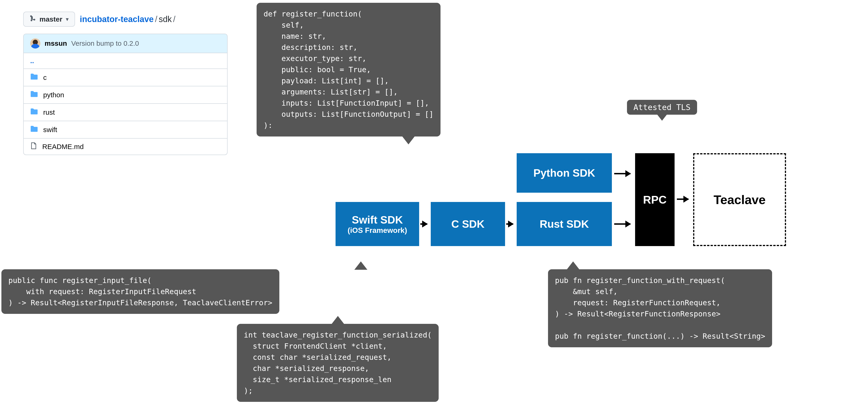  I want to click on commit-author: mssun, so click(56, 43).